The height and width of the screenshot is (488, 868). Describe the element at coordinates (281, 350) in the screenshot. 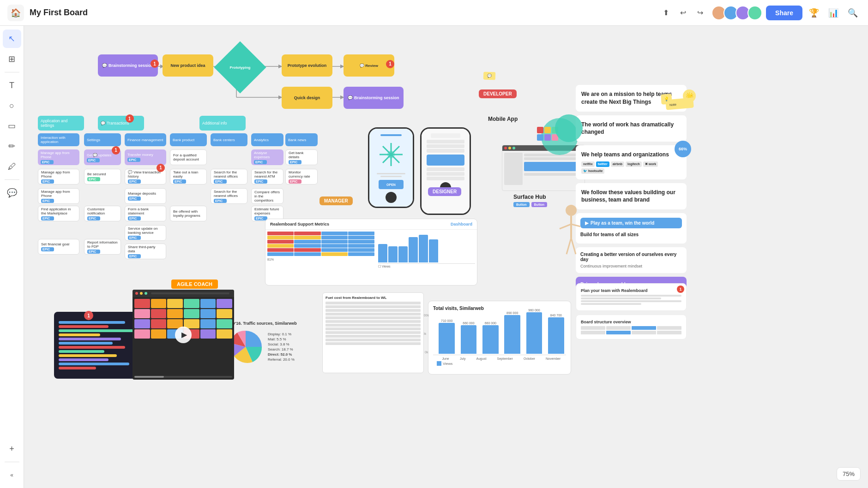

I see `traffic-search: Search: 18.7 %` at that location.